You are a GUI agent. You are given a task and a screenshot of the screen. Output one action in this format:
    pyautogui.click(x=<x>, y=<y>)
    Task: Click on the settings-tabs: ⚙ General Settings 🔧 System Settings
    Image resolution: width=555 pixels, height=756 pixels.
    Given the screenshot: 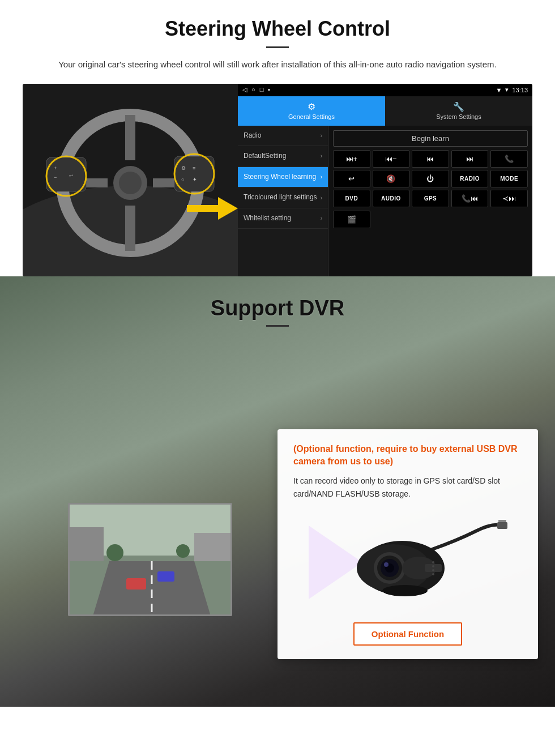 What is the action you would take?
    pyautogui.click(x=385, y=111)
    